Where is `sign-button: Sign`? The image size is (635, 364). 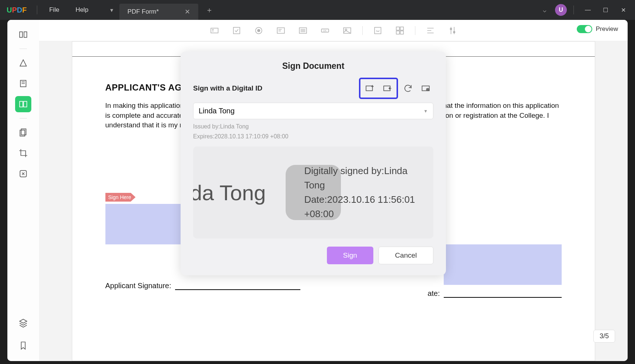 sign-button: Sign is located at coordinates (350, 255).